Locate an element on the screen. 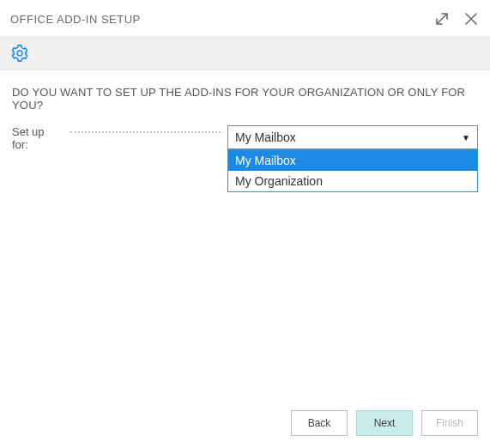  titlebar: OFFICE ADD-IN SETUP is located at coordinates (245, 18).